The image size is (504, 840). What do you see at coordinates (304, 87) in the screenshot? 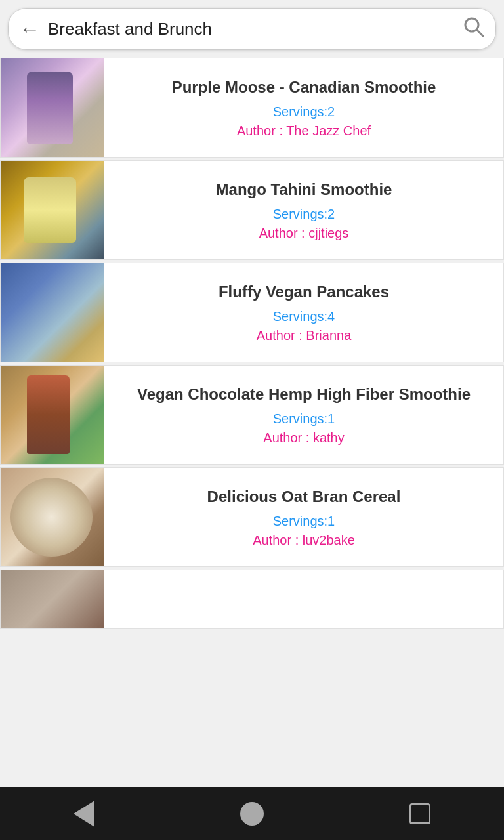
I see `recipe-title: Purple Moose - Canadian Smoothie` at bounding box center [304, 87].